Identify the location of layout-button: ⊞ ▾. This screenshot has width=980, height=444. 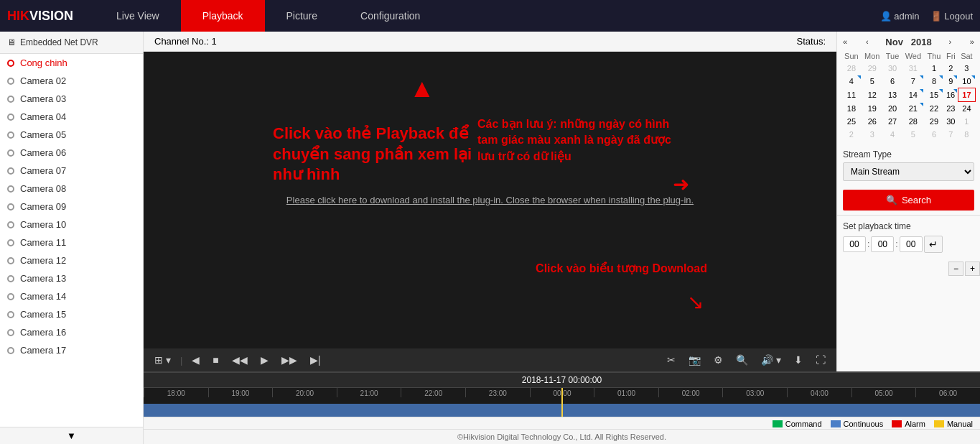
(162, 360).